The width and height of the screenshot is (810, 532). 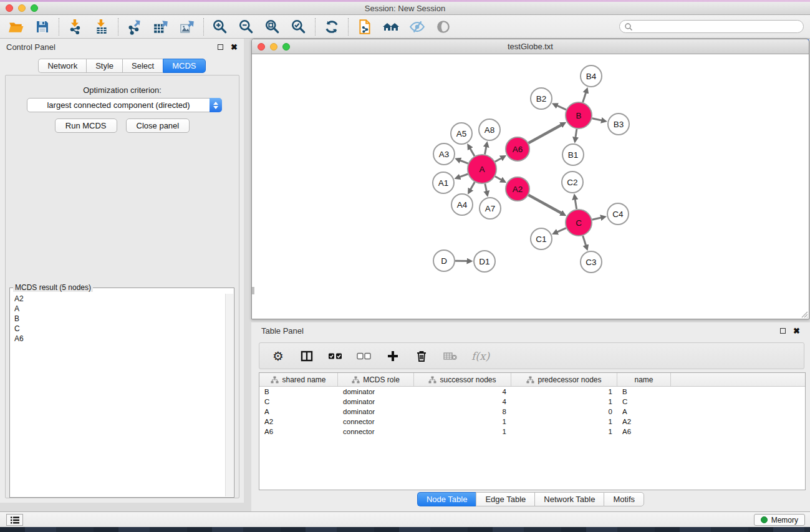 I want to click on graph-node-A5: A5, so click(x=461, y=133).